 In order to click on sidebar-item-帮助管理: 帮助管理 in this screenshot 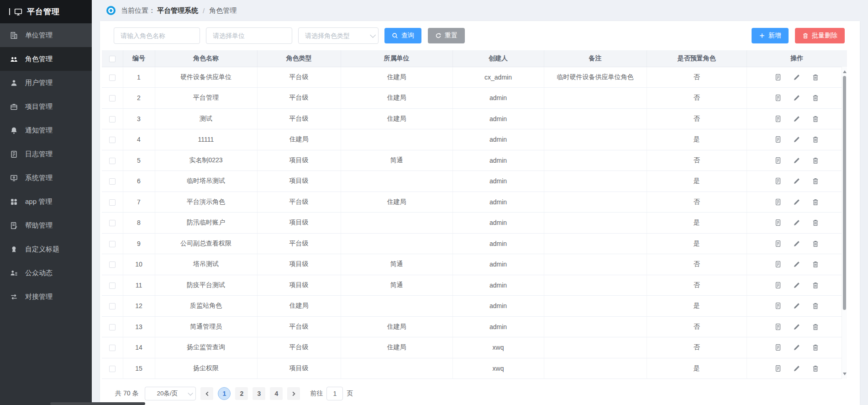, I will do `click(46, 225)`.